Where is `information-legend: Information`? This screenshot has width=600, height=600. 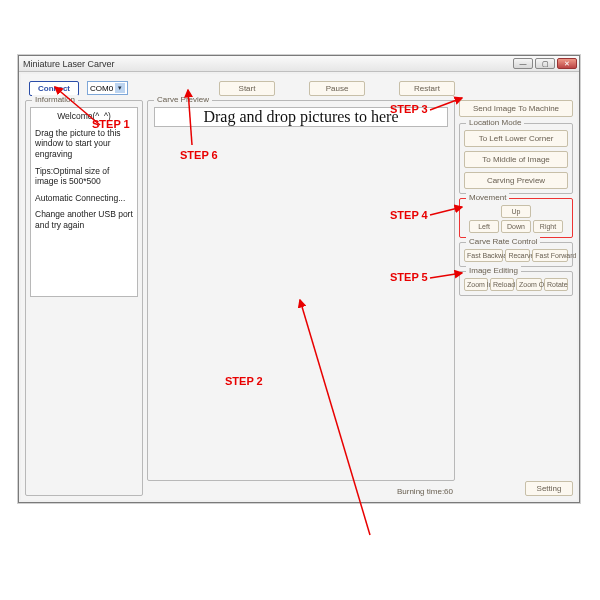
information-legend: Information is located at coordinates (55, 100).